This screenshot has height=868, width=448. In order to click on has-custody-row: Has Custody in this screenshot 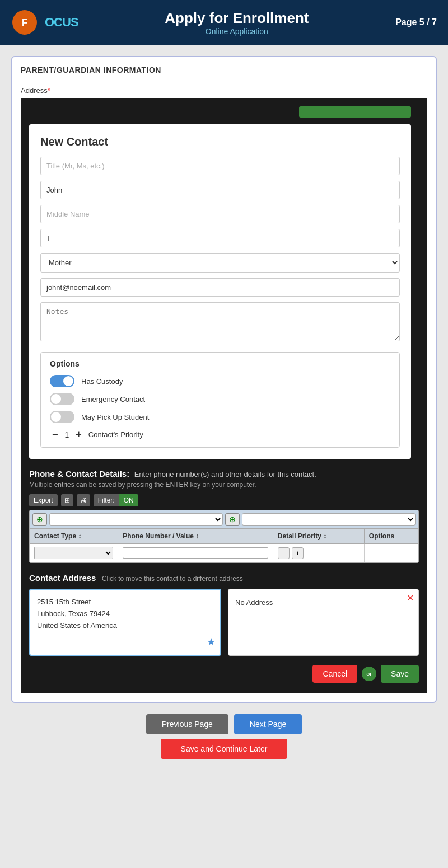, I will do `click(220, 381)`.